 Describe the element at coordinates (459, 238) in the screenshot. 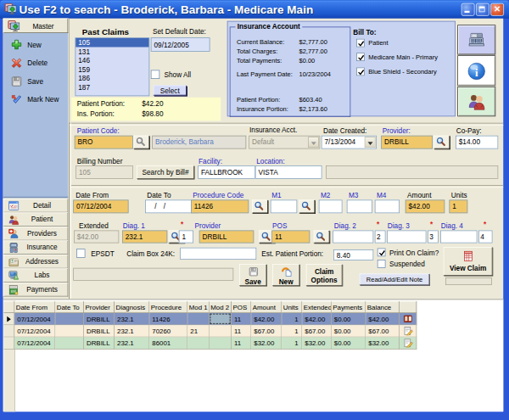

I see `diag4-field` at that location.